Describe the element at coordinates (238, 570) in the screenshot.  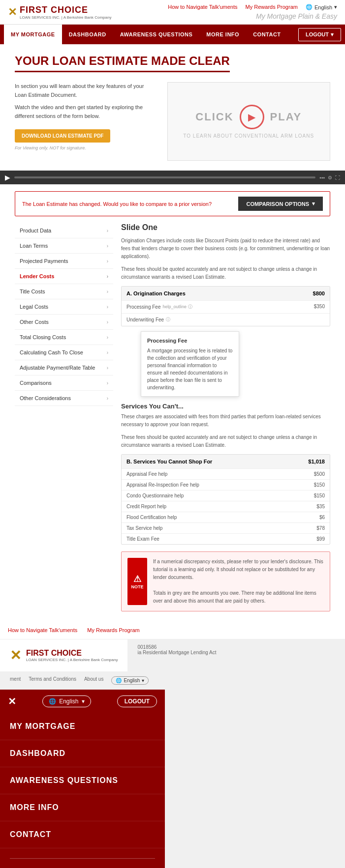
I see `note-p1: If a numerical discrepancy exists, pleas…` at that location.